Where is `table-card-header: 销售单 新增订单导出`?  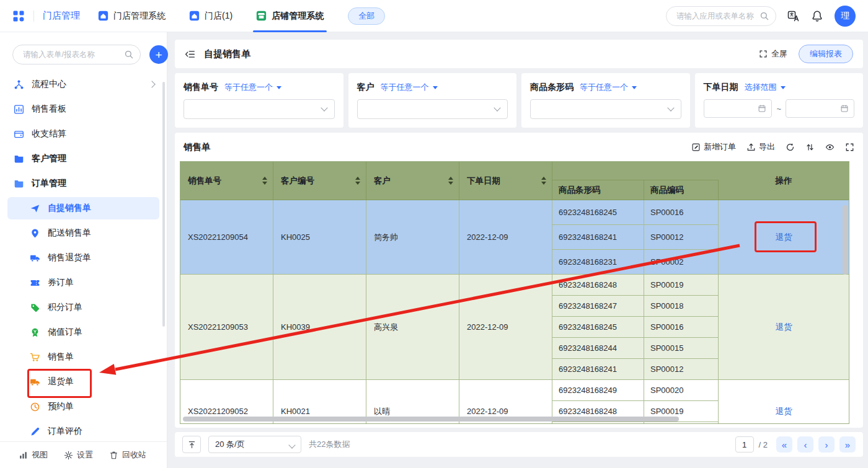
table-card-header: 销售单 新增订单导出 is located at coordinates (519, 147).